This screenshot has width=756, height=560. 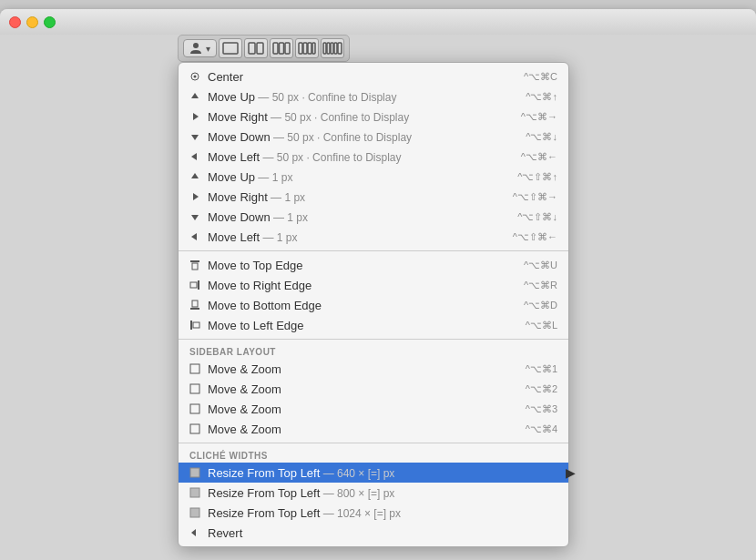 What do you see at coordinates (373, 76) in the screenshot?
I see `menu-item-center: Center^⌥⌘C` at bounding box center [373, 76].